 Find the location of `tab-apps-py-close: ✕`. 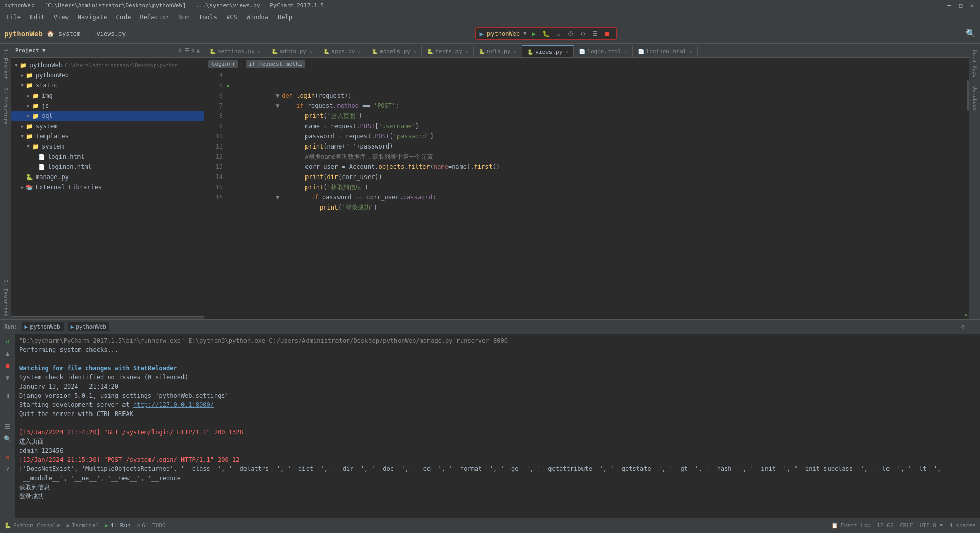

tab-apps-py-close: ✕ is located at coordinates (359, 52).